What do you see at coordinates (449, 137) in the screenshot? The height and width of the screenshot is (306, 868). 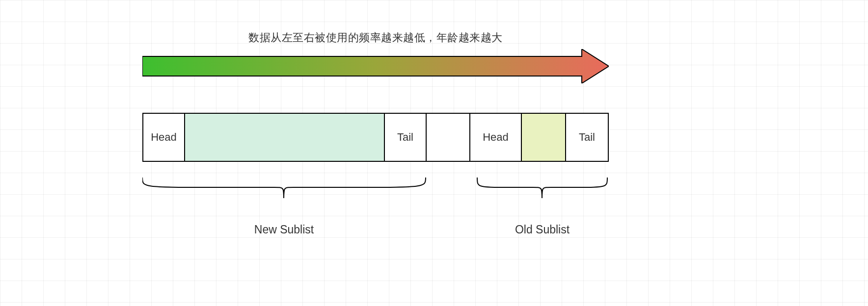 I see `spacer-cell` at bounding box center [449, 137].